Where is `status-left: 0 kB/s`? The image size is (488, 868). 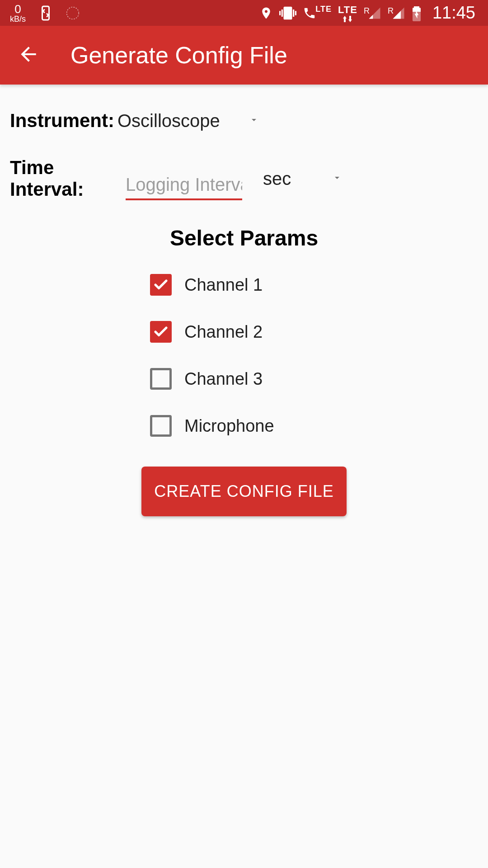
status-left: 0 kB/s is located at coordinates (45, 13).